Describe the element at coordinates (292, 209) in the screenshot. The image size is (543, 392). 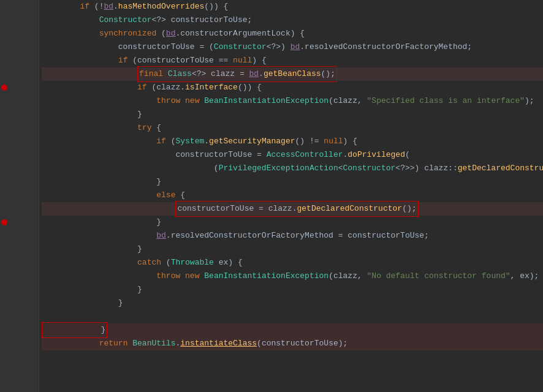
I see `code-line-16: constructorToUse = clazz.getDeclaredCons…` at that location.